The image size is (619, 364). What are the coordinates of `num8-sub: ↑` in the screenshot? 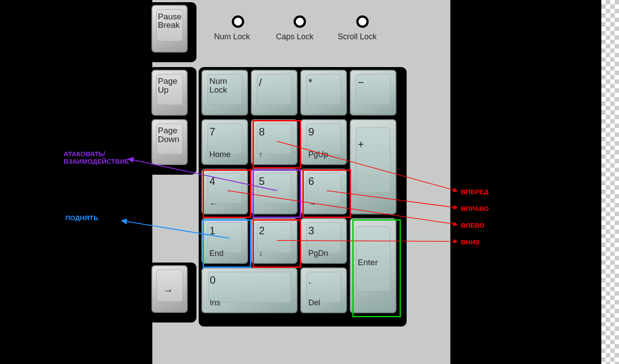 It's located at (260, 154).